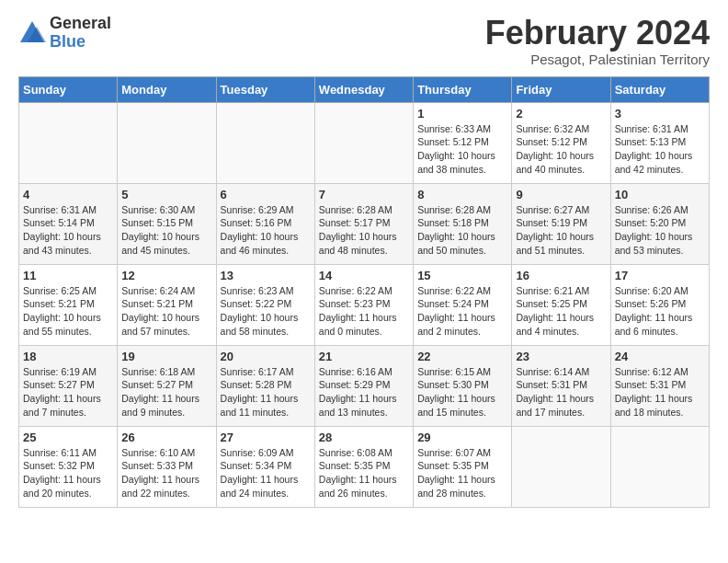 The image size is (728, 563). I want to click on day-number: 13, so click(266, 276).